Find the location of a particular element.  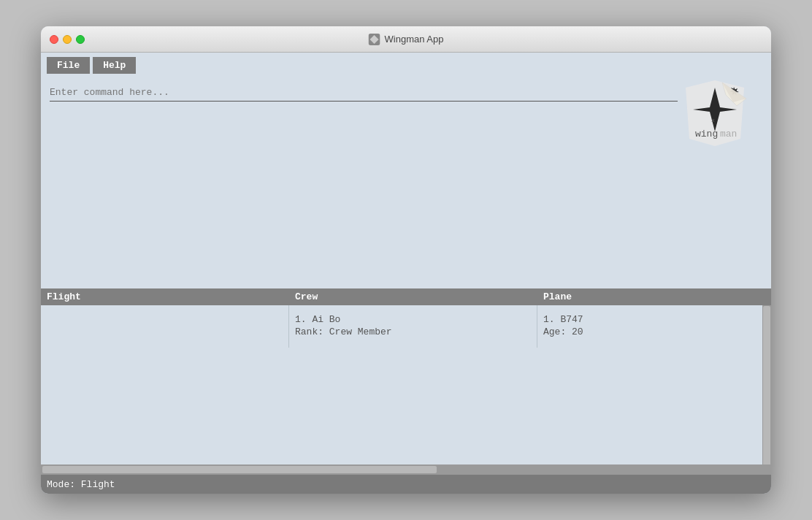

command-underline is located at coordinates (364, 101).